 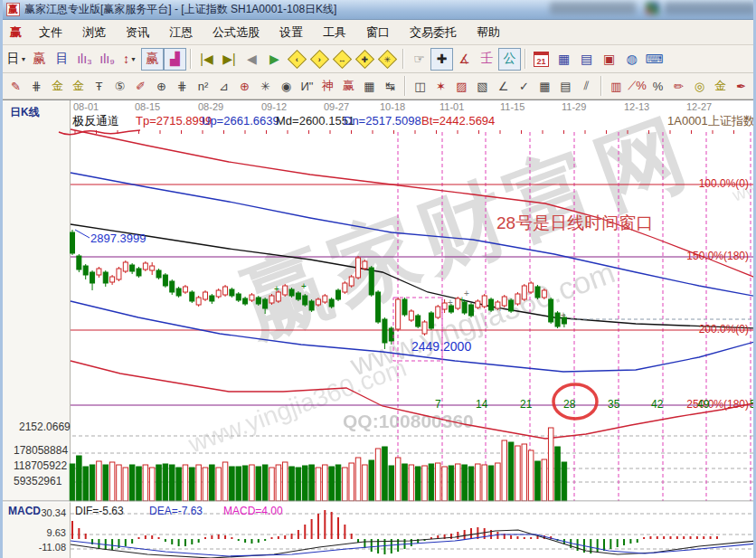 What do you see at coordinates (441, 60) in the screenshot?
I see `crosshair-tool-icon: ✚` at bounding box center [441, 60].